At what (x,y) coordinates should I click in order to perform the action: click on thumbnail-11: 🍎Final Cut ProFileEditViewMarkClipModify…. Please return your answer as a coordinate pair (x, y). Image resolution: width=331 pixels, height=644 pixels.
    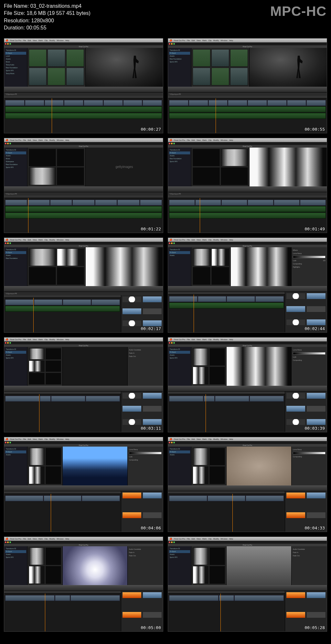
    Looking at the image, I should click on (83, 584).